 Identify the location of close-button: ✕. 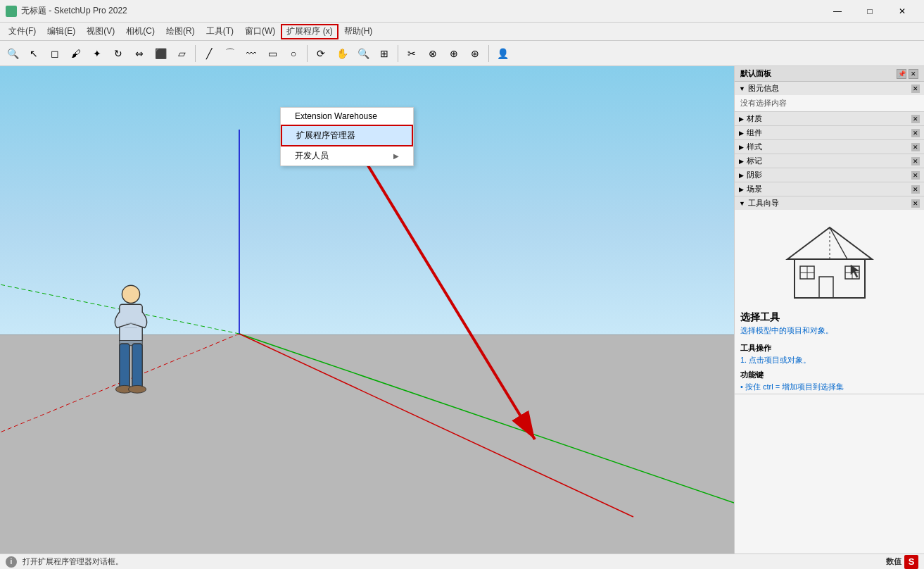
(902, 11).